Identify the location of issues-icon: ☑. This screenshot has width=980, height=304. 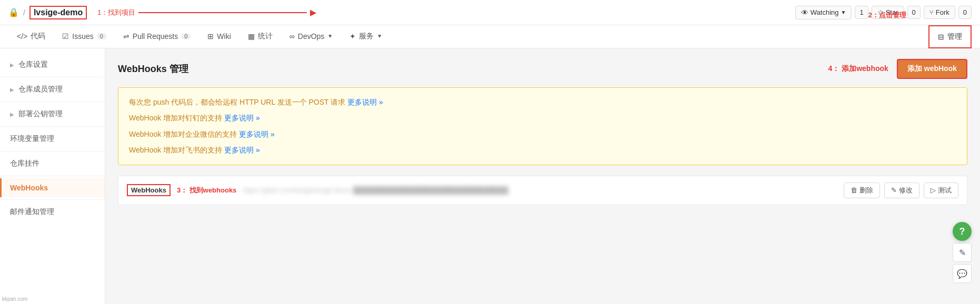
(65, 36).